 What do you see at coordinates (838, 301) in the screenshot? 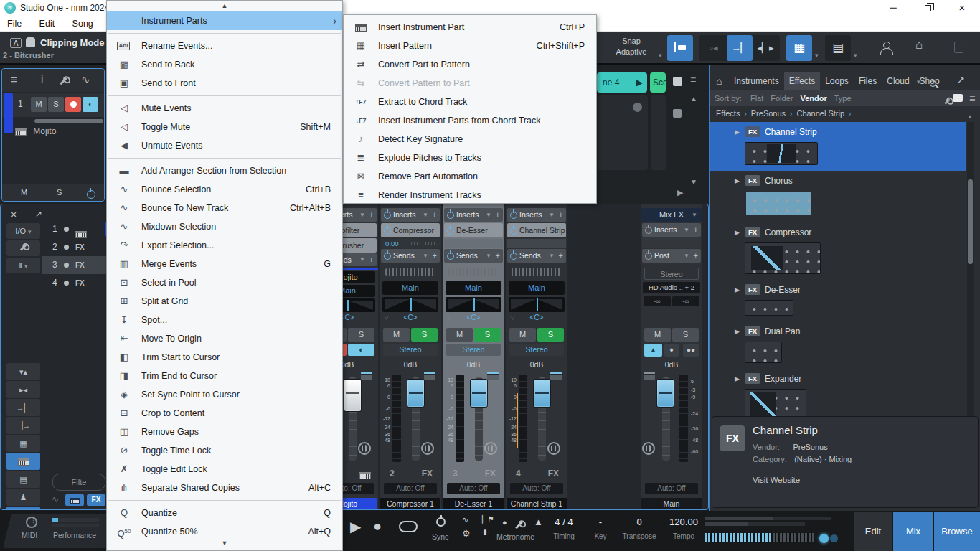
I see `effect-item-de-esser: ▶FXDe-Esser` at bounding box center [838, 301].